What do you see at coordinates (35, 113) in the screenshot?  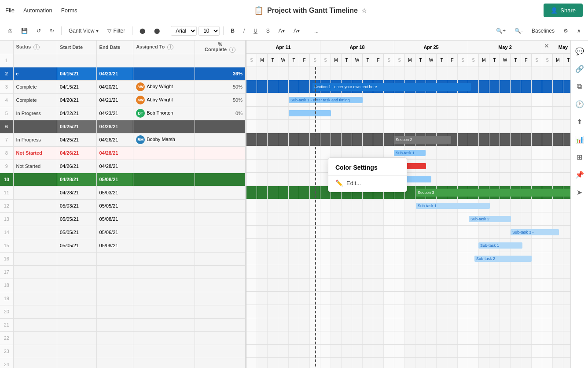 I see `row-5-status: In Progress` at bounding box center [35, 113].